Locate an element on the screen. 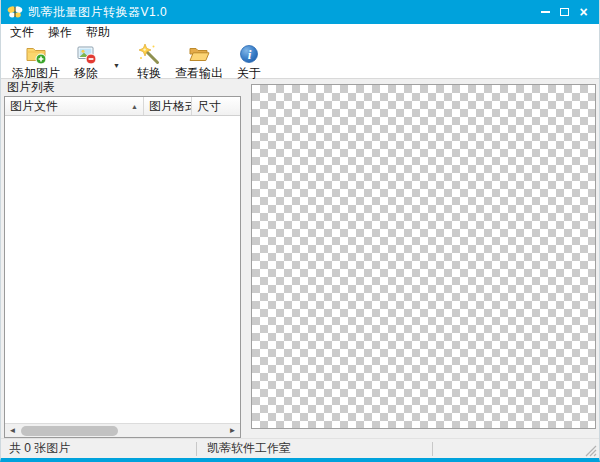 Image resolution: width=600 pixels, height=462 pixels. sort-asc-icon: ▲ is located at coordinates (134, 106).